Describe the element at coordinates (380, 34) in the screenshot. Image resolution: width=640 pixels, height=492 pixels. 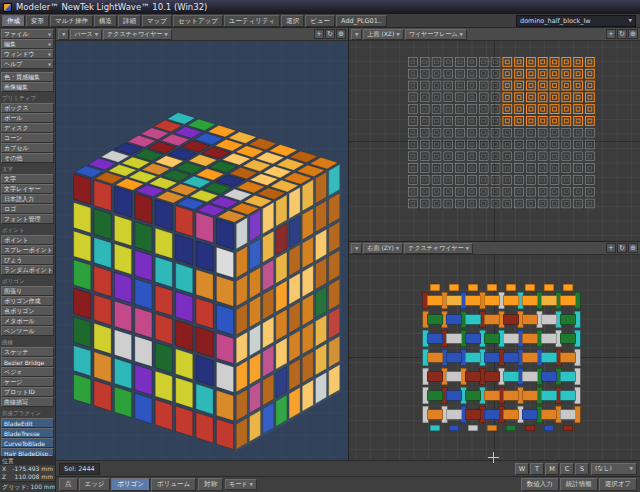
I see `view-type-label: 上面 (XZ)` at that location.